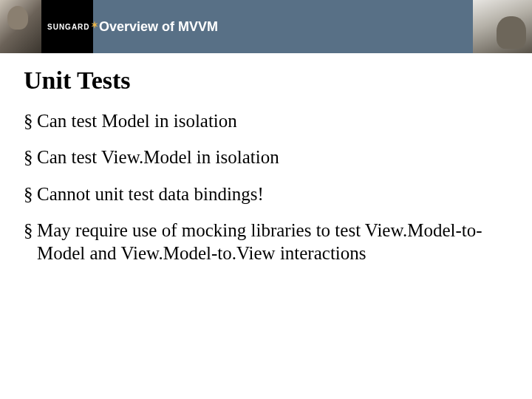  Describe the element at coordinates (158, 27) in the screenshot. I see `slide-section-title: Overview of MVVM` at that location.